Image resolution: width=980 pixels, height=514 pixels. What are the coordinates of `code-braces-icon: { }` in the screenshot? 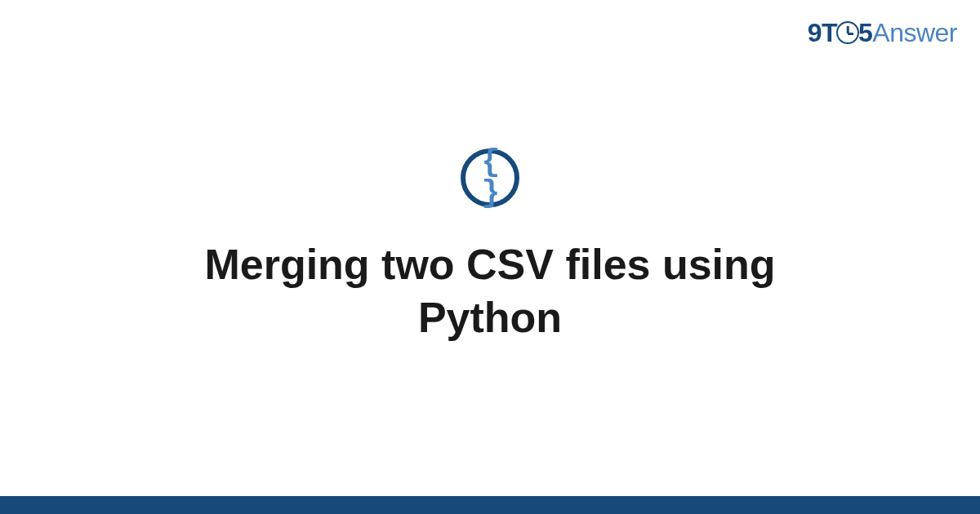 It's located at (490, 178).